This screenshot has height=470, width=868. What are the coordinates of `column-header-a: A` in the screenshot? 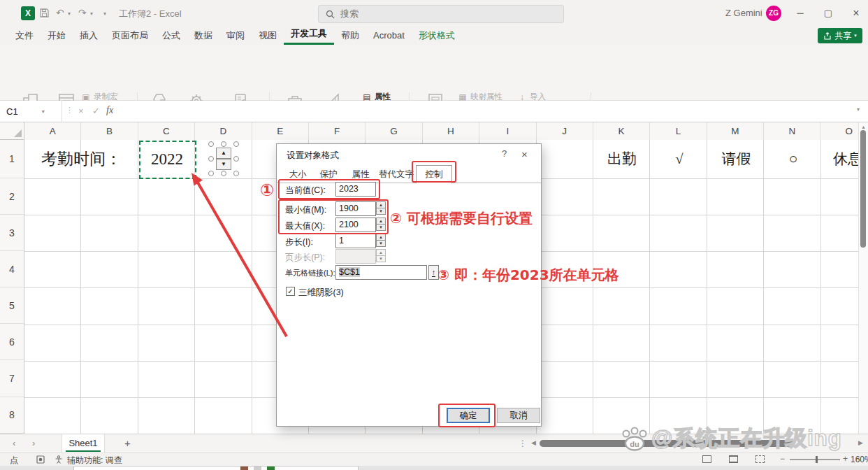 It's located at (53, 131).